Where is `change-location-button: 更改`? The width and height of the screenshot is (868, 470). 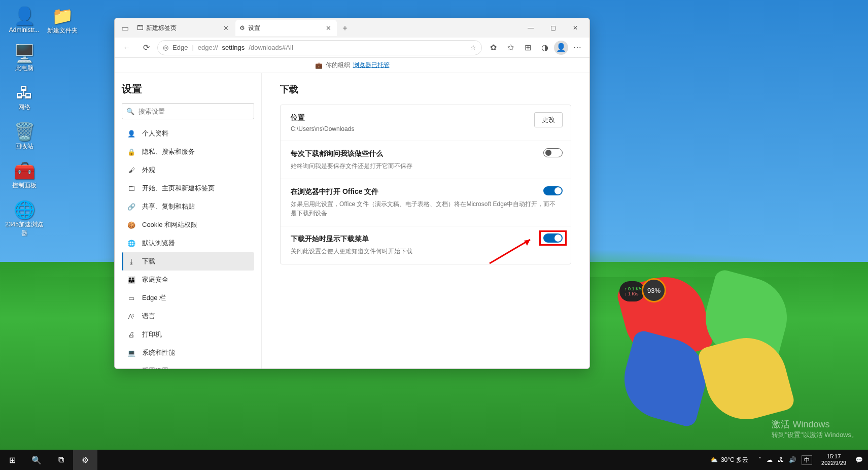 change-location-button: 更改 is located at coordinates (548, 120).